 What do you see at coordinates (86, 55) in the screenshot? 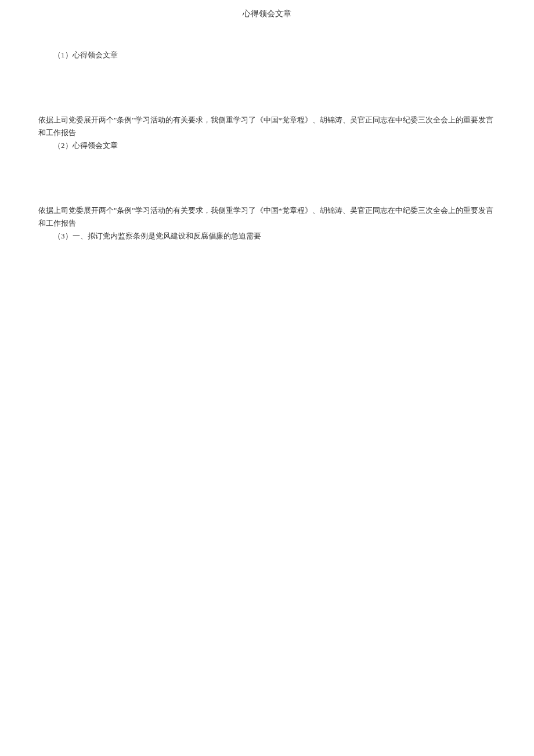
I see `heading-text: （1）心得领会文章` at bounding box center [86, 55].